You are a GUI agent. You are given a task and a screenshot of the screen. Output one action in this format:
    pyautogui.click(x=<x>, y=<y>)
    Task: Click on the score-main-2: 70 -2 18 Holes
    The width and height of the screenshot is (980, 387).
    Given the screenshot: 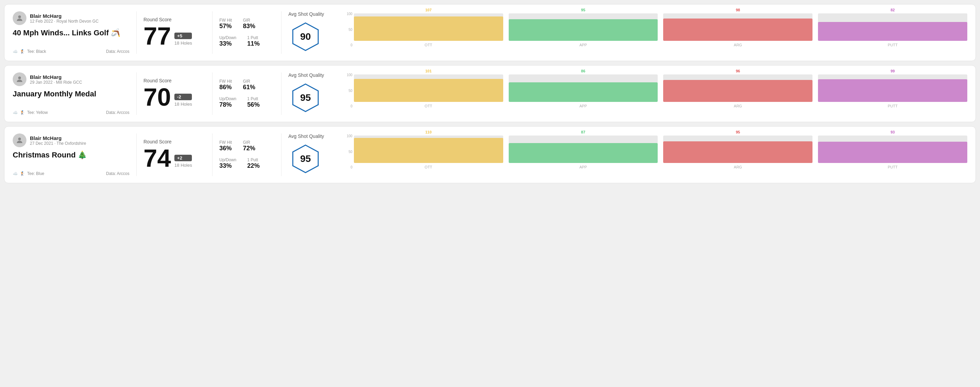 What is the action you would take?
    pyautogui.click(x=174, y=97)
    